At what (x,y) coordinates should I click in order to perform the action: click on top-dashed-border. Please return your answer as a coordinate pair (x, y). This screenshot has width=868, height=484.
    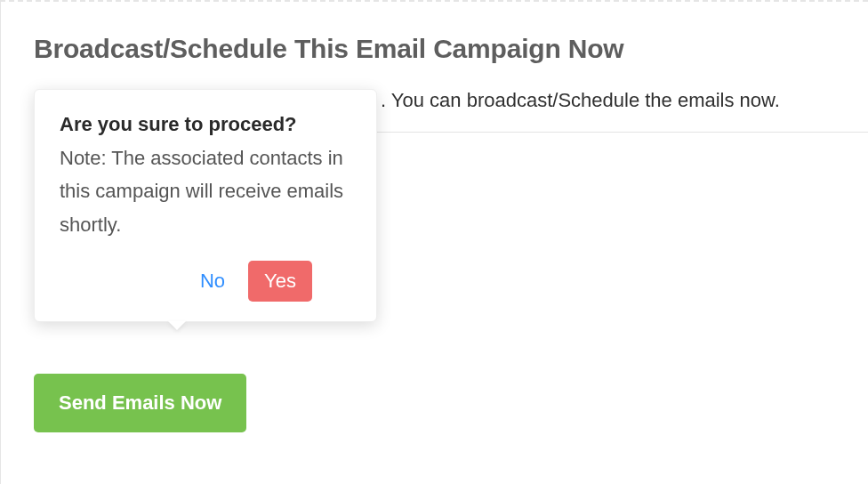
    Looking at the image, I should click on (434, 1).